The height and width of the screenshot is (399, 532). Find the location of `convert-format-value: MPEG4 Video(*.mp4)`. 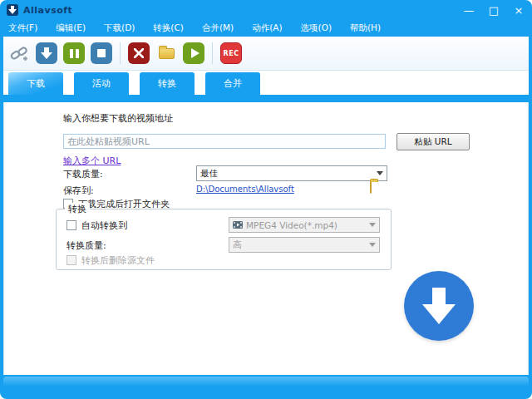

convert-format-value: MPEG4 Video(*.mp4) is located at coordinates (292, 225).